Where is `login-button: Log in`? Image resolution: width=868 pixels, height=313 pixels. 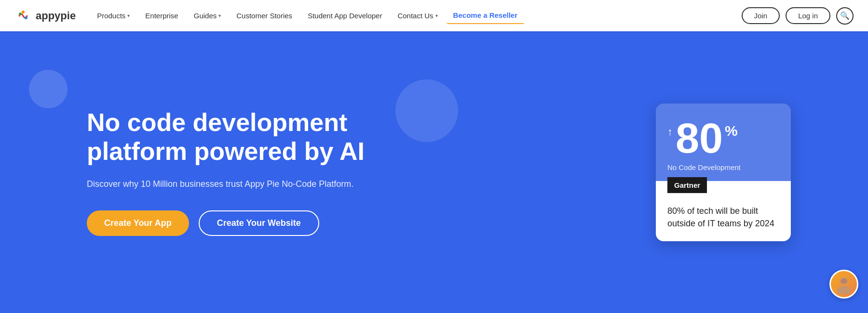 login-button: Log in is located at coordinates (808, 15).